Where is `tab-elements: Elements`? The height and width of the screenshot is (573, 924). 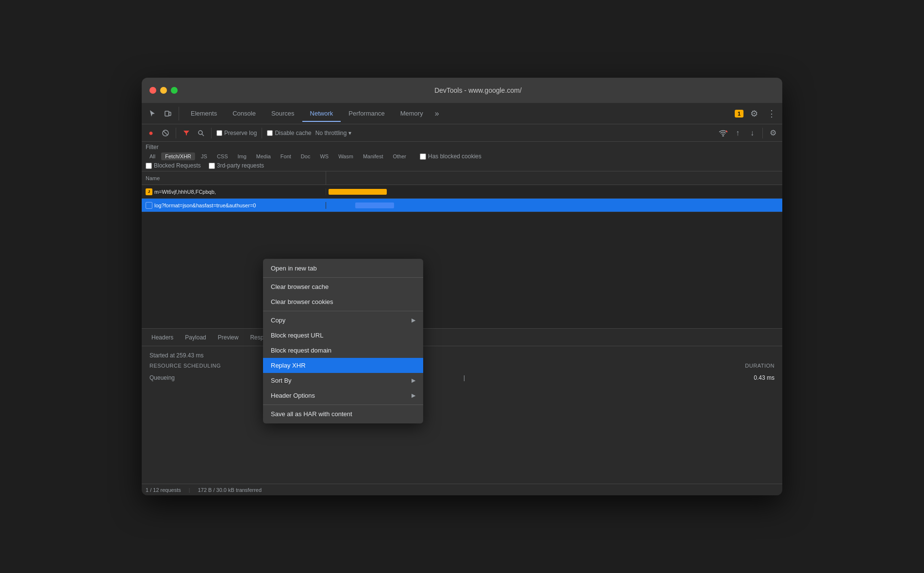 tab-elements: Elements is located at coordinates (204, 114).